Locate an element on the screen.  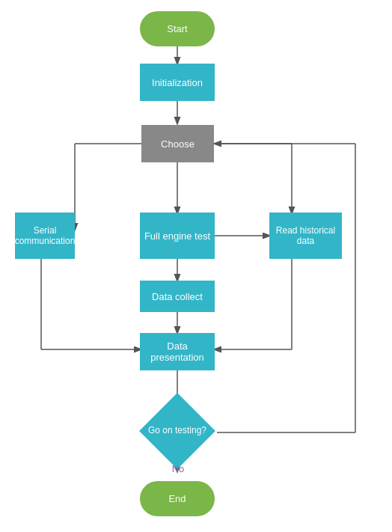
data-presentation-node: Data presentation is located at coordinates (177, 352).